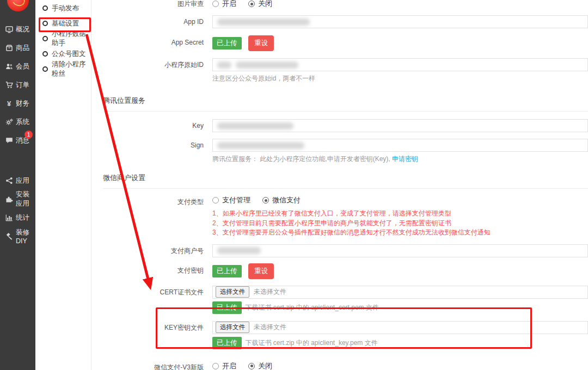  Describe the element at coordinates (152, 270) in the screenshot. I see `field-label: 支付密钥` at that location.